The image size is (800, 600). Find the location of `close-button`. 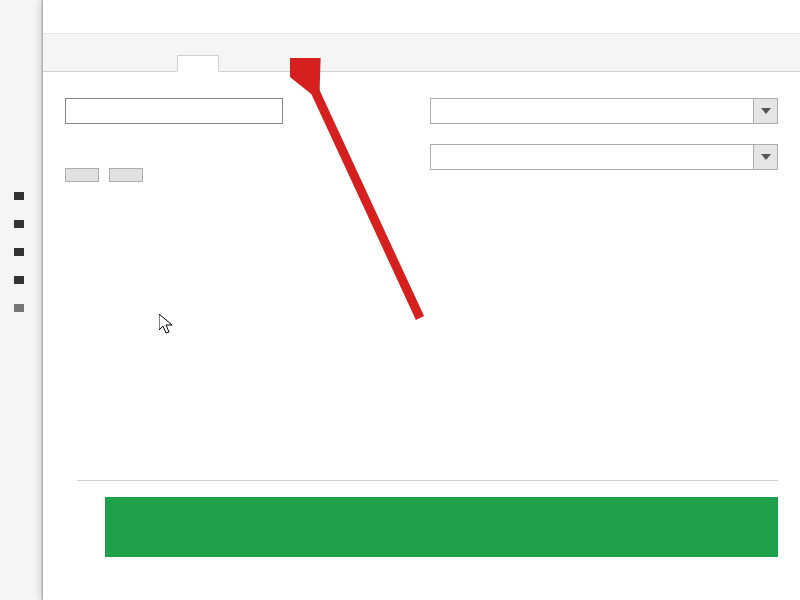

close-button is located at coordinates (777, 17).